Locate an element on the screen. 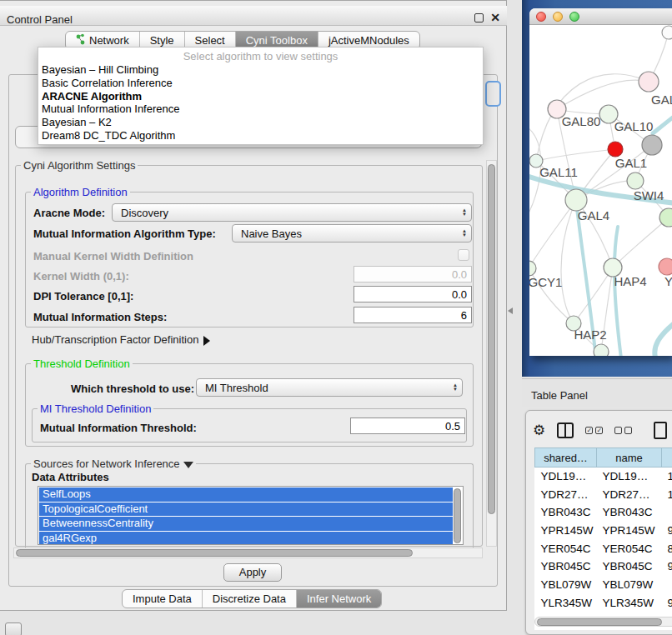  column-header is located at coordinates (667, 458).